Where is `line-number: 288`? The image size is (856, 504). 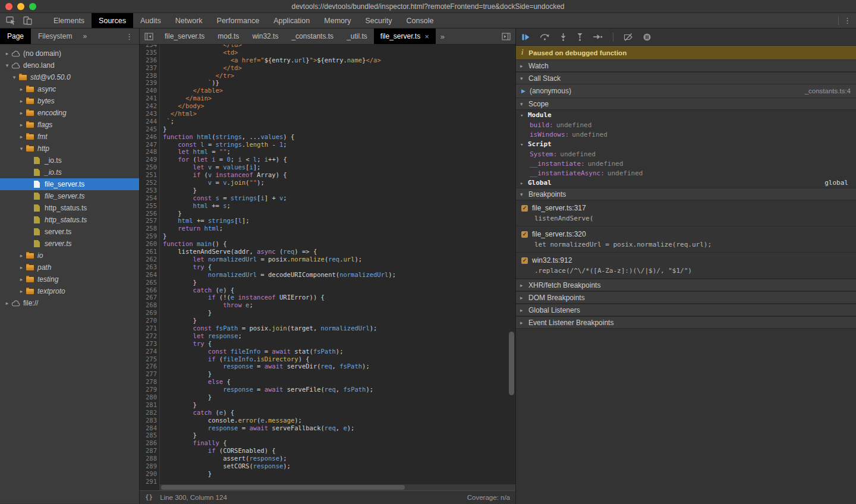
line-number: 288 is located at coordinates (150, 459).